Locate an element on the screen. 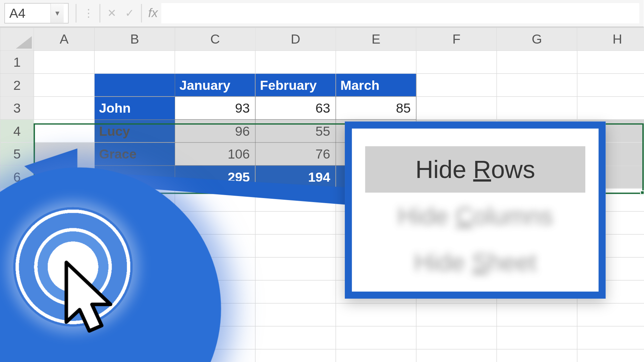  name-box-dropdown-icon: ▾ is located at coordinates (57, 13).